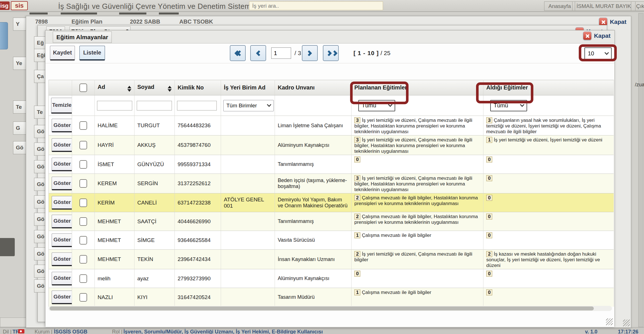 Image resolution: width=644 pixels, height=334 pixels. What do you see at coordinates (637, 6) in the screenshot?
I see `logout-button: Çıkış` at bounding box center [637, 6].